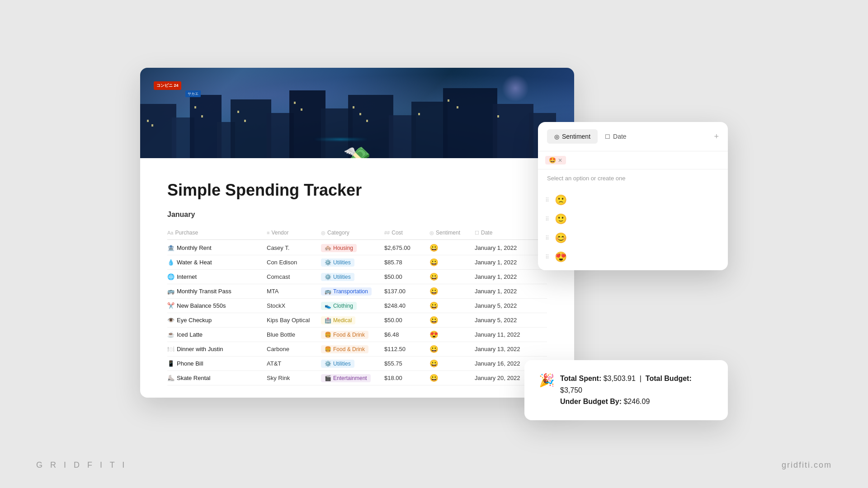 This screenshot has width=868, height=488. Describe the element at coordinates (637, 402) in the screenshot. I see `budget-line2: Under Budget By: $246.09` at that location.